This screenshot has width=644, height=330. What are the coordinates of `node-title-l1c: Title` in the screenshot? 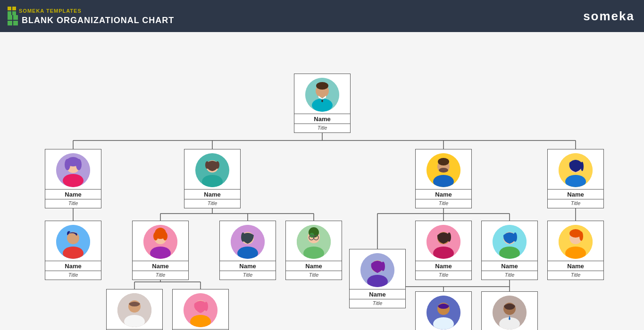 It's located at (443, 204).